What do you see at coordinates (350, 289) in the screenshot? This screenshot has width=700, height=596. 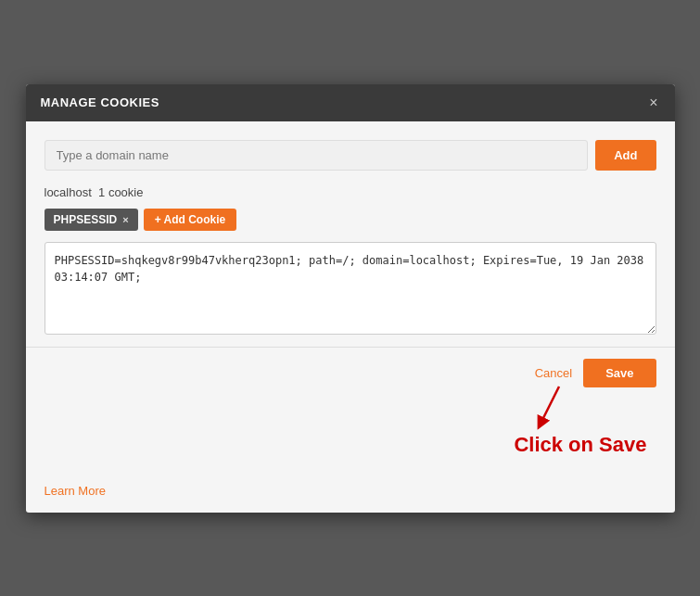 I see `editor-container: PHPSESSID=shqkegv8r99b47vkherq23opn1; pa…` at bounding box center [350, 289].